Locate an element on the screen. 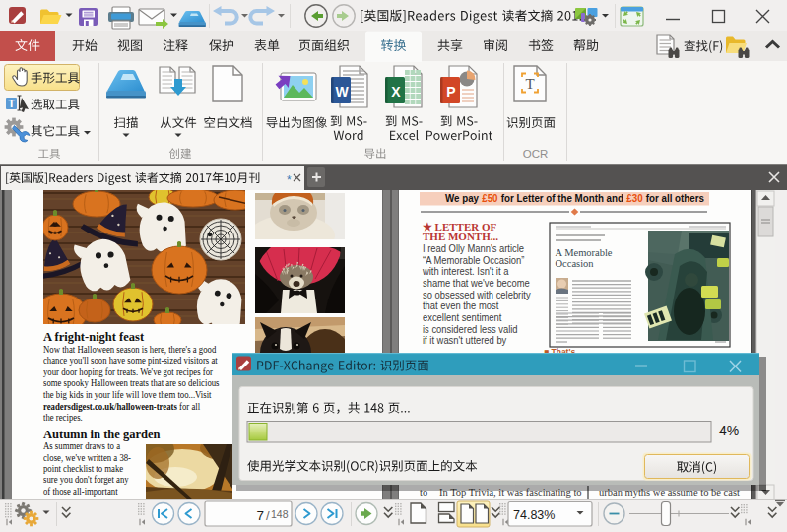  svg-text: 74.83% is located at coordinates (534, 515).